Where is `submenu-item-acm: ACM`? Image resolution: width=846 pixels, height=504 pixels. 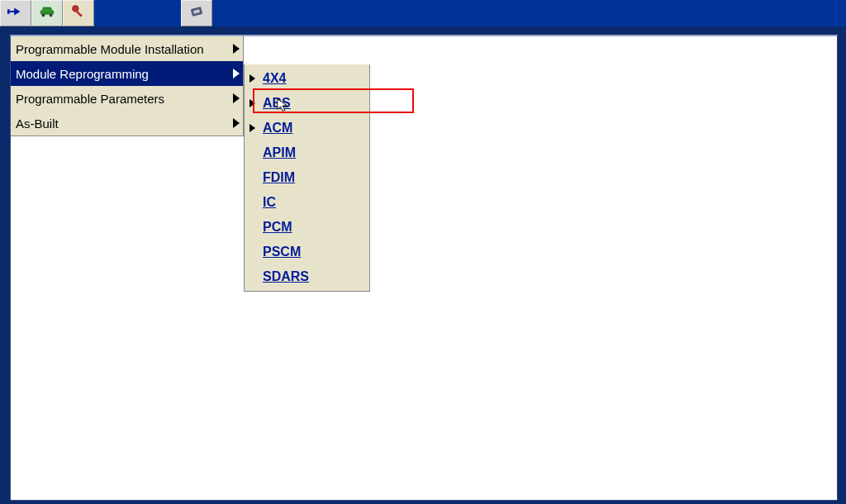 submenu-item-acm: ACM is located at coordinates (307, 128).